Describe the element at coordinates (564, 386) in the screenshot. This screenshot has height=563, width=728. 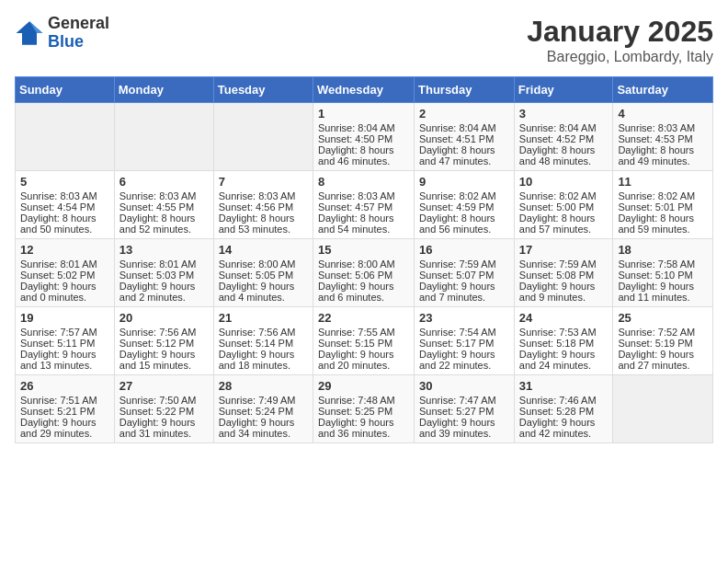
I see `day-number: 31` at that location.